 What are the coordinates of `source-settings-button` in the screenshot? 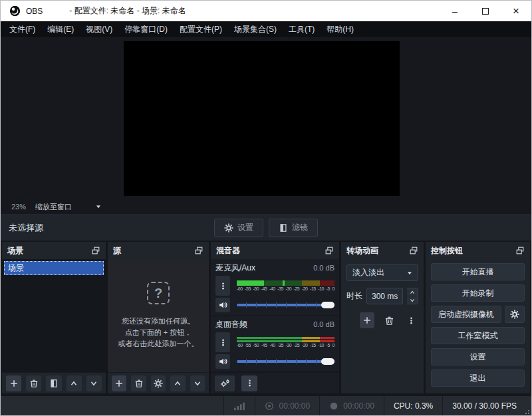 It's located at (158, 383).